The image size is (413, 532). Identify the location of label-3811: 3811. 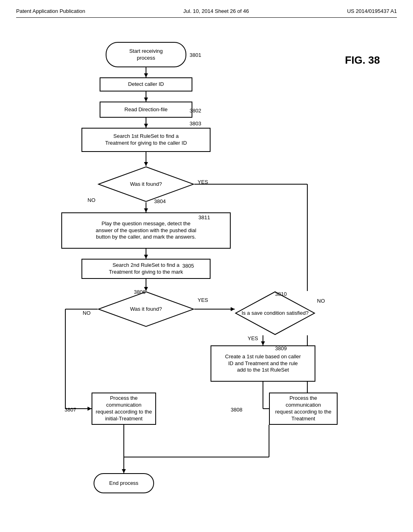
(204, 218).